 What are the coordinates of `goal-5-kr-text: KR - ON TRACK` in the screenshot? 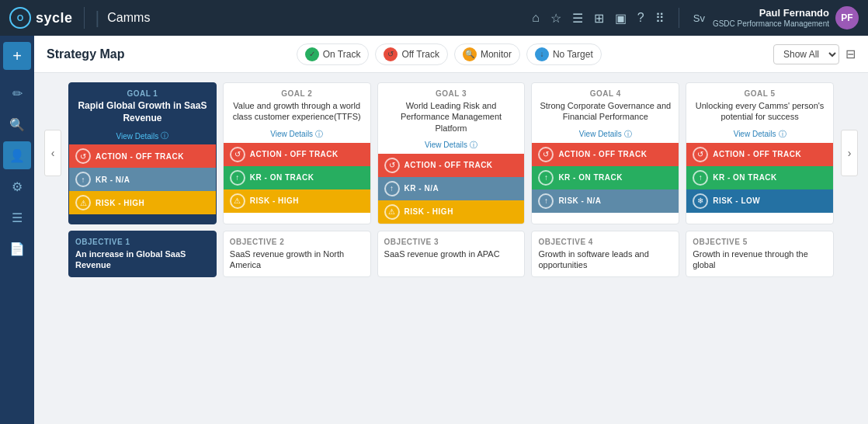 It's located at (745, 177).